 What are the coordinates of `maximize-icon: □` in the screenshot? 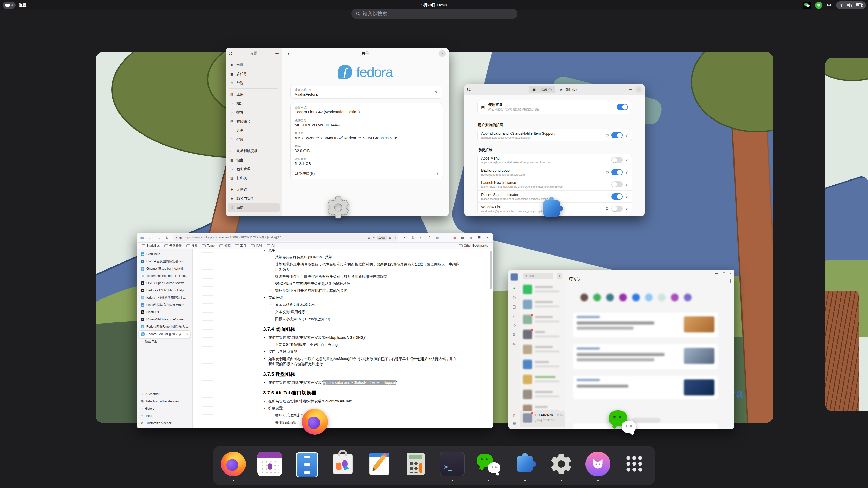 It's located at (724, 273).